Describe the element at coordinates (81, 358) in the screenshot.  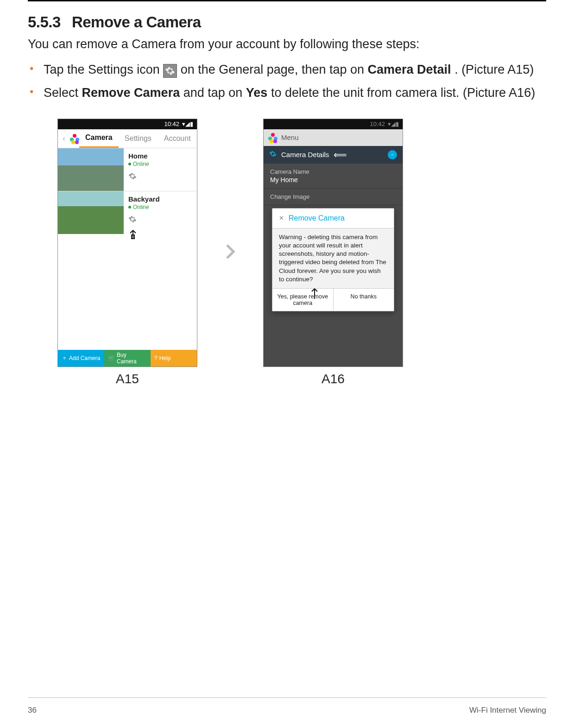
I see `add-camera-button: ＋Add Camera` at that location.